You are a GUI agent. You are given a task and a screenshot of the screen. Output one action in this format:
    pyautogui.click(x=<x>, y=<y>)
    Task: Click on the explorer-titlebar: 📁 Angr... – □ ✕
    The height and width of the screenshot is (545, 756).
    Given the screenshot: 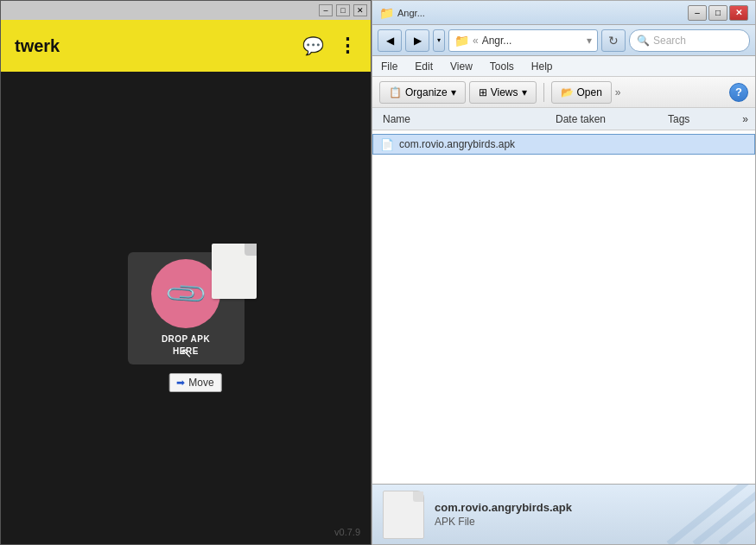 What is the action you would take?
    pyautogui.click(x=563, y=13)
    